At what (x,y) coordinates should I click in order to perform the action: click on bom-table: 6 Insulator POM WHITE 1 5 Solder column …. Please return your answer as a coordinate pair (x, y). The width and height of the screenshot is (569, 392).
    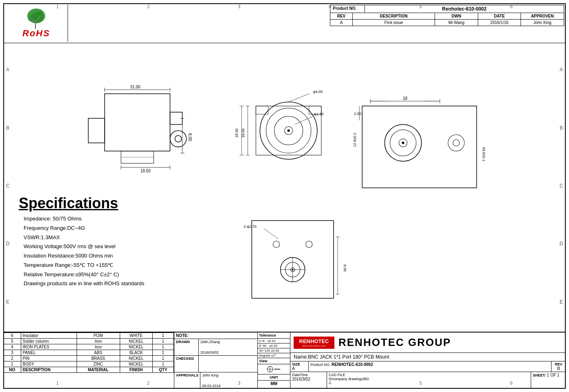
    Looking at the image, I should click on (89, 353).